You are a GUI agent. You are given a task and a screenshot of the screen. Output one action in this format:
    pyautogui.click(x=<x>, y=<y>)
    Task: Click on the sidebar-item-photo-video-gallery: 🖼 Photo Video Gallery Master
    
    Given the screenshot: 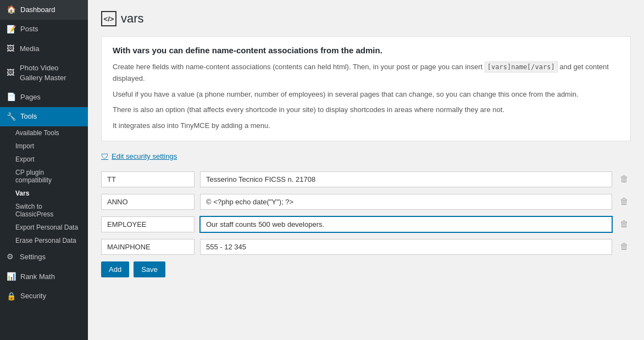 What is the action you would take?
    pyautogui.click(x=44, y=73)
    